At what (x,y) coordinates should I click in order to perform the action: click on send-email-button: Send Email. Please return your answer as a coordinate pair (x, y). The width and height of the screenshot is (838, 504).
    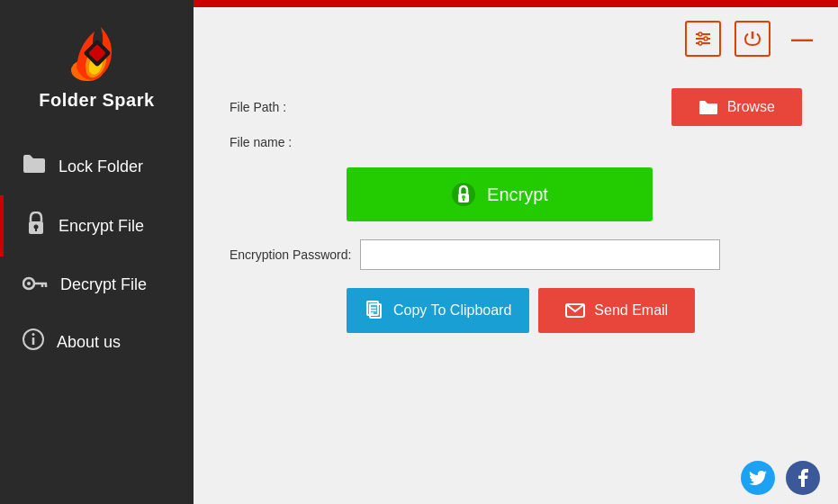
    Looking at the image, I should click on (617, 310).